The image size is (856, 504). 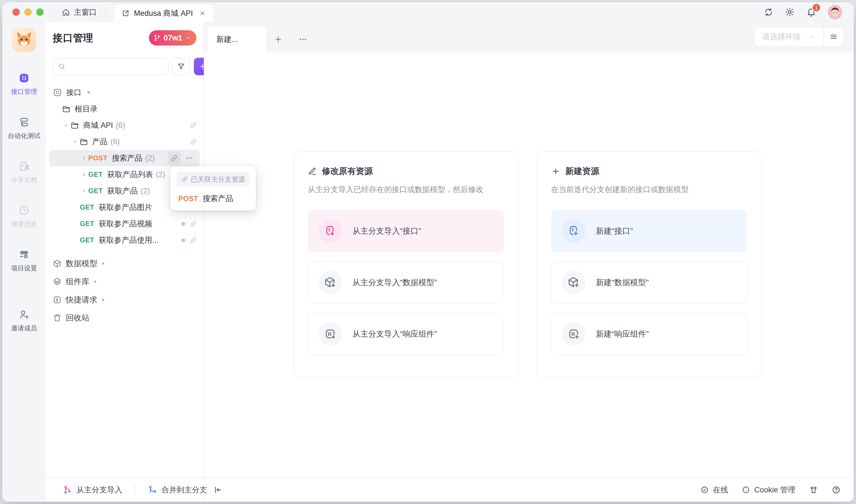 What do you see at coordinates (153, 490) in the screenshot?
I see `git-merge-icon` at bounding box center [153, 490].